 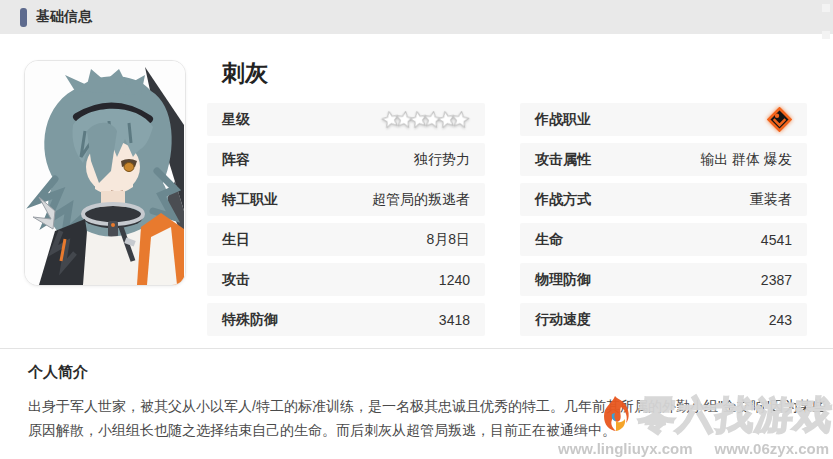 What do you see at coordinates (442, 160) in the screenshot?
I see `info-row-value: 独行势力` at bounding box center [442, 160].